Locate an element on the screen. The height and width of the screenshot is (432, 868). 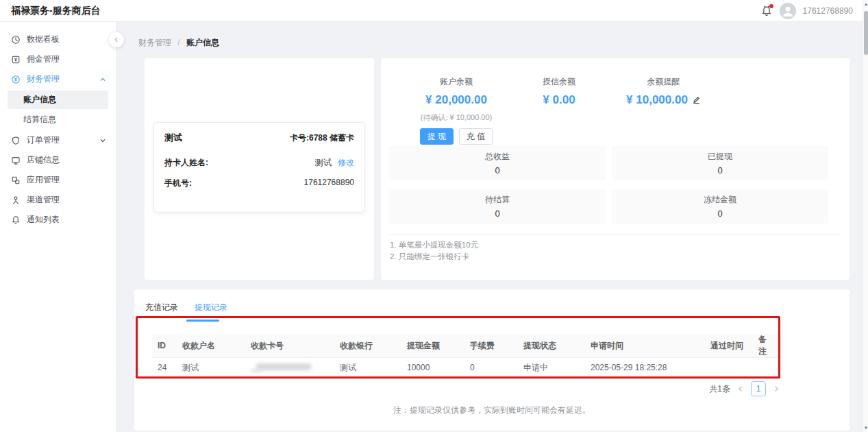
notification-bell-icon is located at coordinates (767, 11).